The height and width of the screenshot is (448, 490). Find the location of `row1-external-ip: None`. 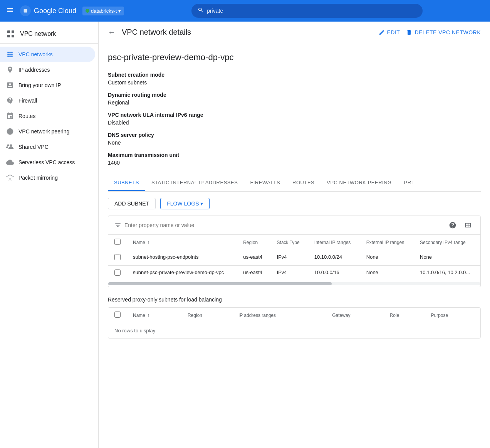

row1-external-ip: None is located at coordinates (387, 258).